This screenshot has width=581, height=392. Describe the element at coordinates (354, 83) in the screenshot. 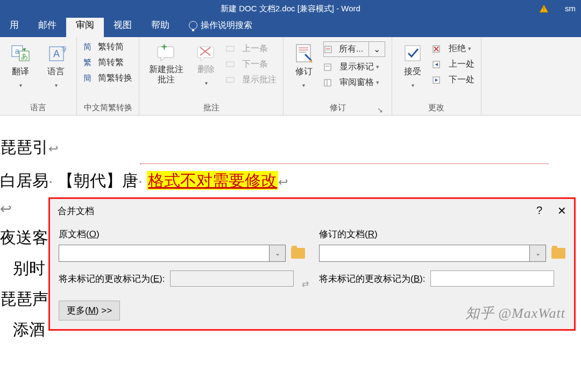

I see `reviewing-pane-button: 审阅窗格` at that location.